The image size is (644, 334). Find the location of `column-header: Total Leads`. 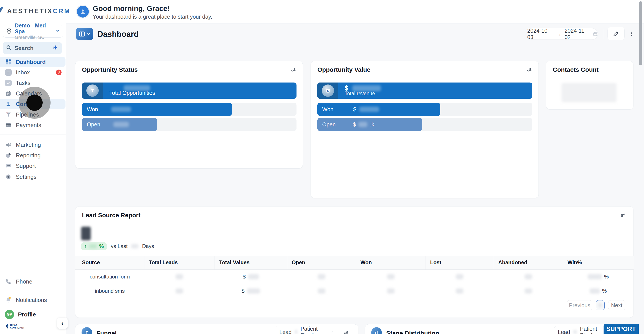

column-header: Total Leads is located at coordinates (180, 263).